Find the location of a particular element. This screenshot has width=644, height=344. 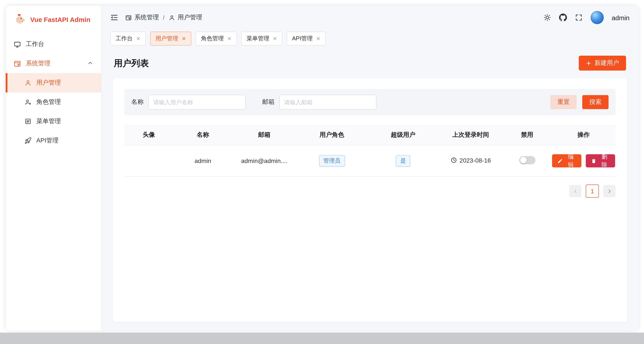

filter-bar: 名称 邮箱 重置 搜索 is located at coordinates (370, 102).